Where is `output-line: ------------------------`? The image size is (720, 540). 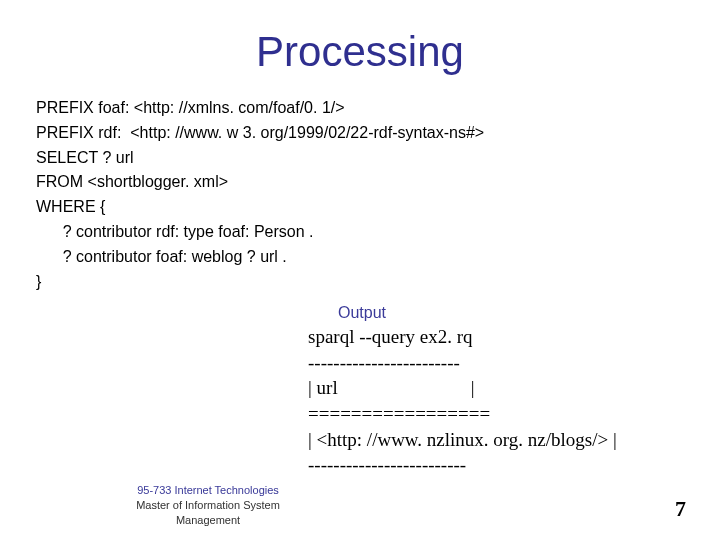
output-line: ------------------------ is located at coordinates (384, 362).